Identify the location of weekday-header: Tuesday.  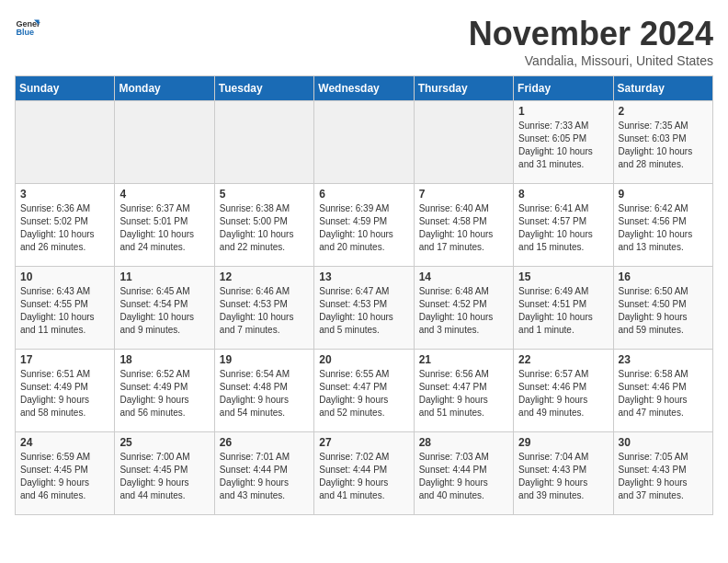
(264, 88).